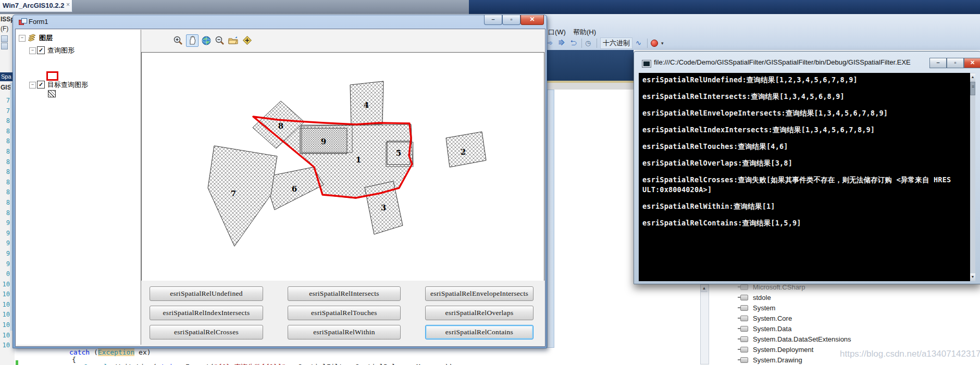 The height and width of the screenshot is (365, 980). Describe the element at coordinates (4, 29) in the screenshot. I see `clipped-menu-fragment: (F)` at that location.